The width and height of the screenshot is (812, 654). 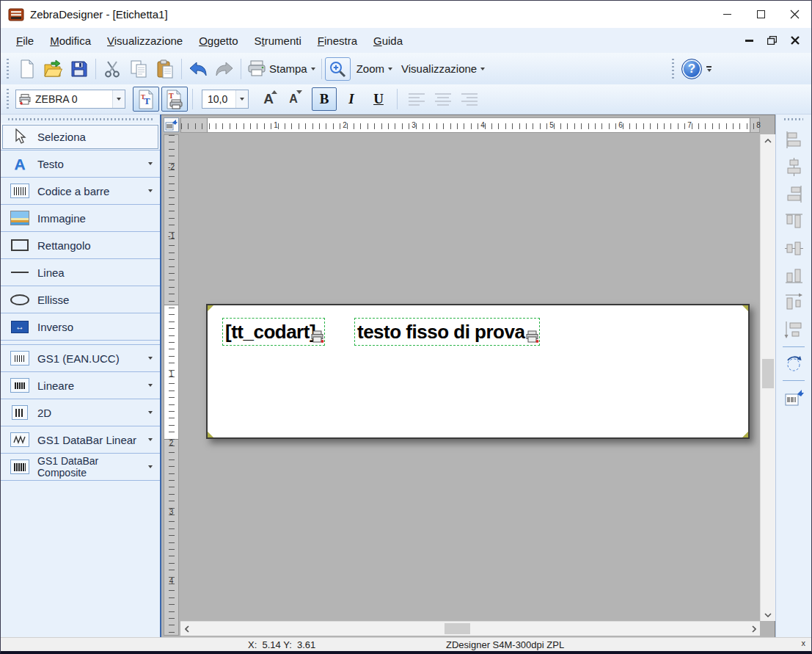 I want to click on statusbar-close: x, so click(x=804, y=643).